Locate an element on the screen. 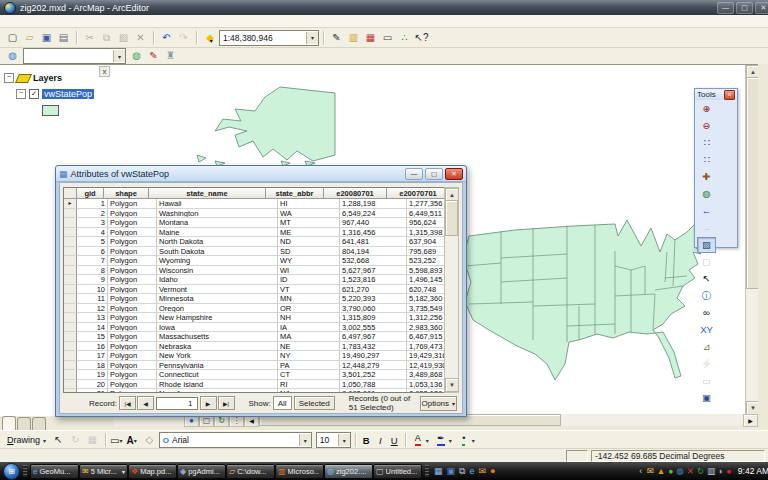 The height and width of the screenshot is (480, 768). print-icon: ▤ is located at coordinates (64, 38).